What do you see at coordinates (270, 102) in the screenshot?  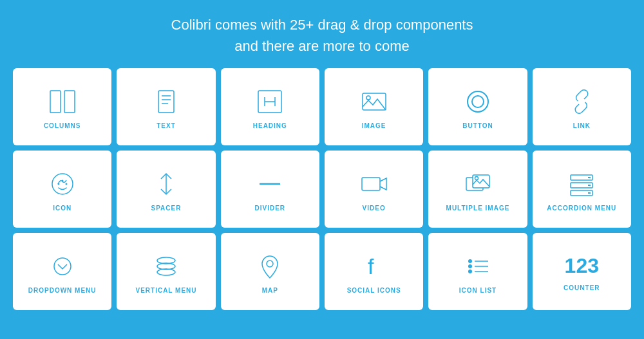 I see `heading-icon` at bounding box center [270, 102].